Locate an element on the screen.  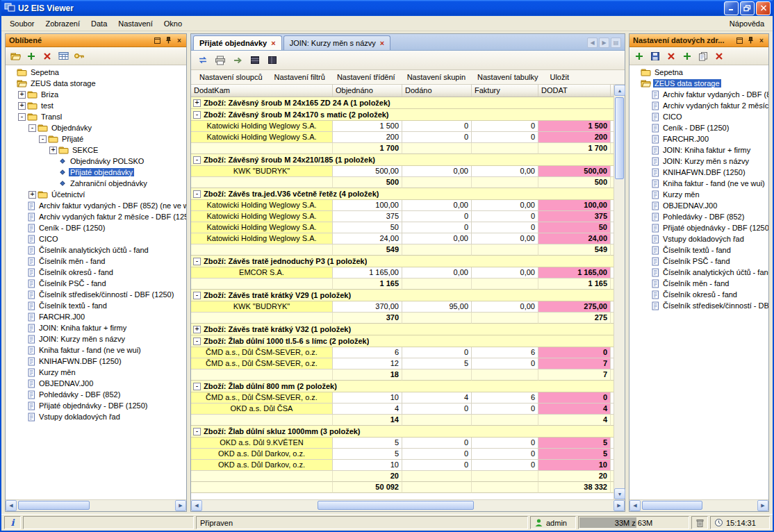
table-row: Katowicki Holding Weglowy S.A.20000200 is located at coordinates (402, 138).